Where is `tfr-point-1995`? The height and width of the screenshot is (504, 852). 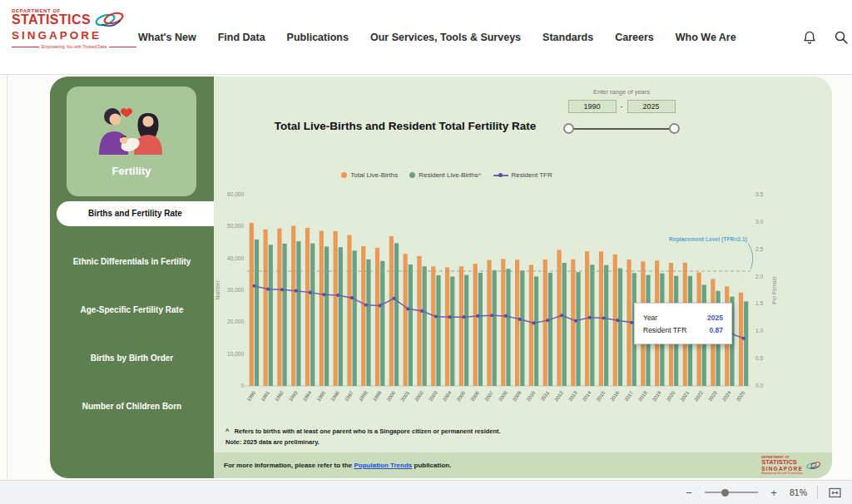
tfr-point-1995 is located at coordinates (324, 294).